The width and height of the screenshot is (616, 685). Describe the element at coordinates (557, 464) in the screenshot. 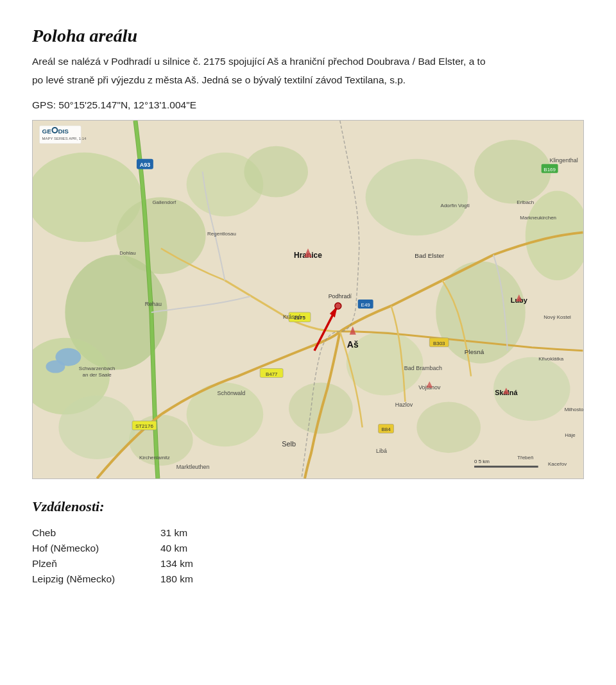

I see `svg-text: Kaceřov` at that location.